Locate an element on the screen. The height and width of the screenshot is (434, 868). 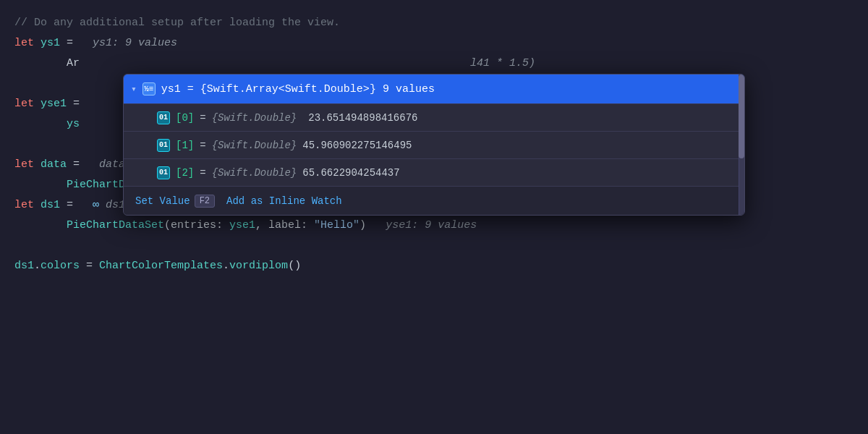
ds-close: ) is located at coordinates (373, 226).